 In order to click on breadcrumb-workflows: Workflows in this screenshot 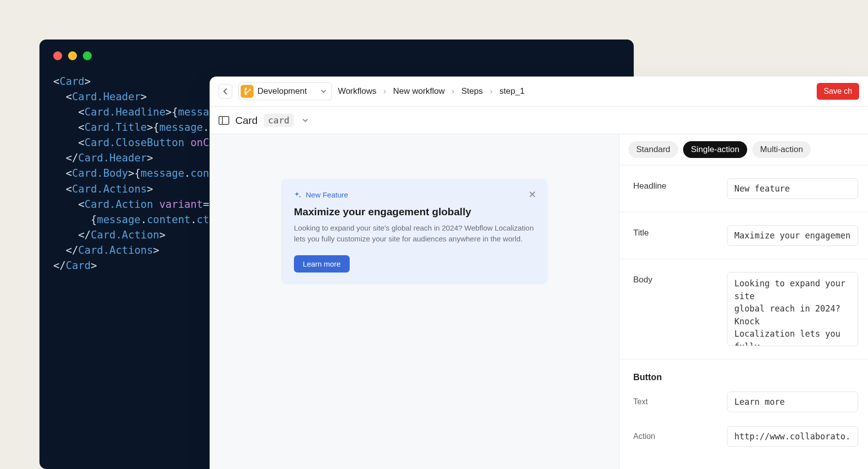, I will do `click(357, 91)`.